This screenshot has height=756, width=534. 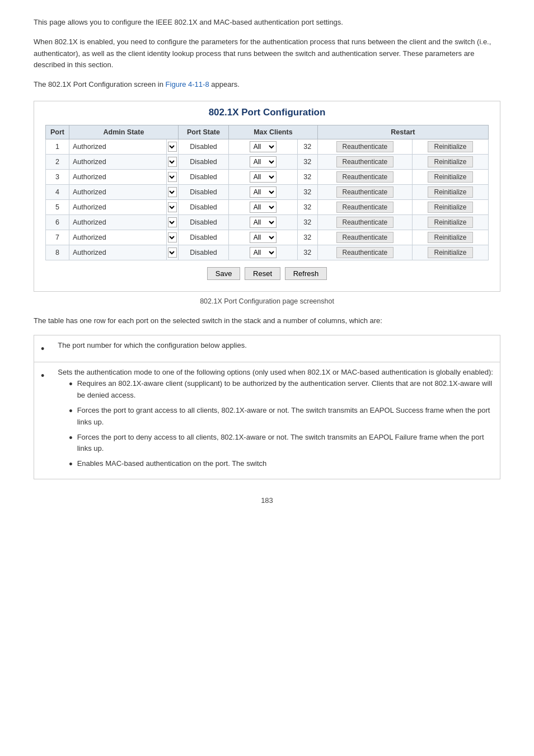 I want to click on table-row: 2AuthorizedAuthorizedUnauthorizedForce A…, so click(x=268, y=161).